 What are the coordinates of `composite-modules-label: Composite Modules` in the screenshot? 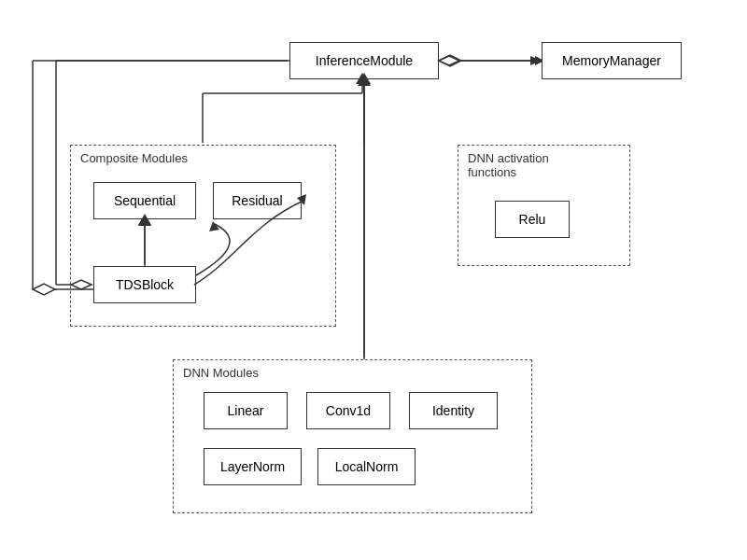 It's located at (134, 159).